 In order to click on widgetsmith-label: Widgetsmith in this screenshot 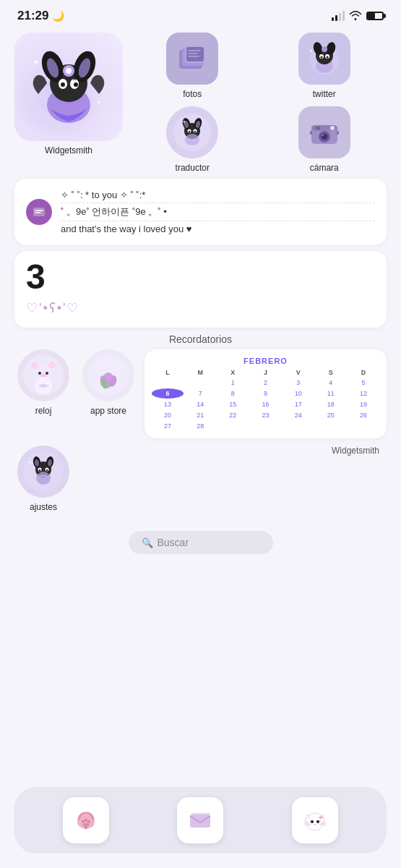, I will do `click(69, 150)`.